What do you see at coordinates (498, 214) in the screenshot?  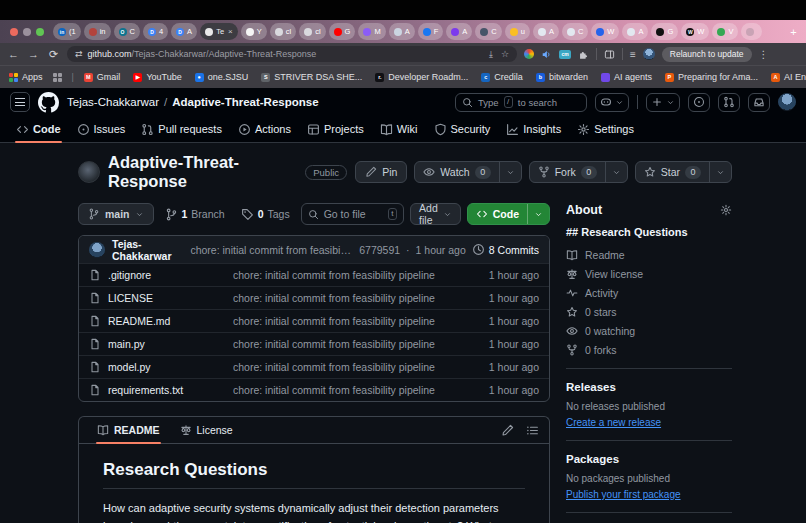 I see `code-button: Code` at bounding box center [498, 214].